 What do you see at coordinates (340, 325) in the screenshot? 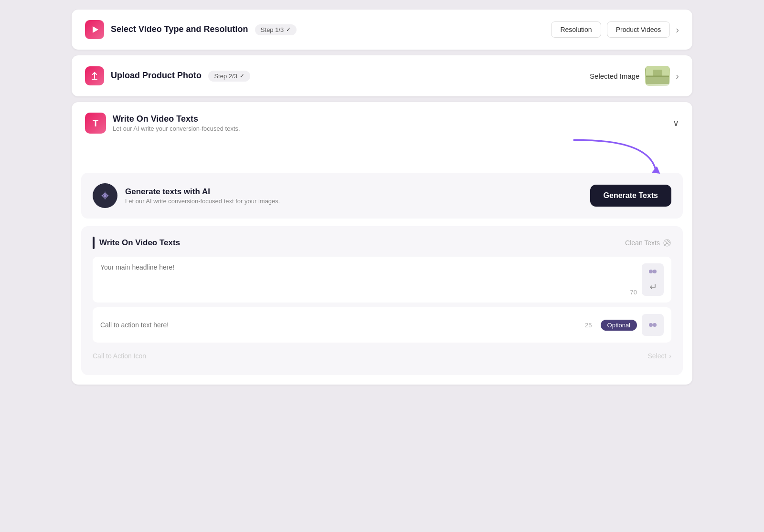
I see `cta-input` at bounding box center [340, 325].